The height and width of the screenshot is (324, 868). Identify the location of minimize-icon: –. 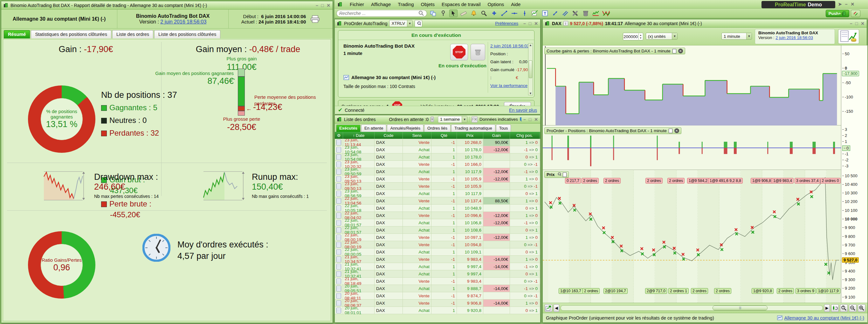
(846, 4).